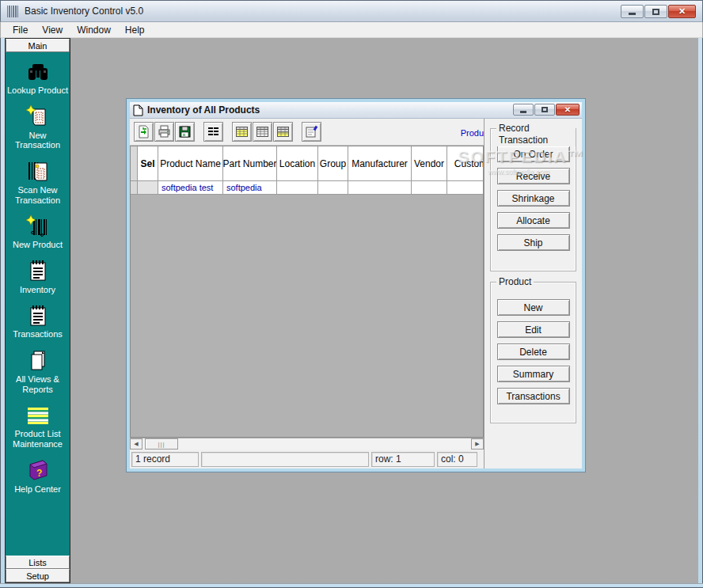  What do you see at coordinates (534, 353) in the screenshot?
I see `product-group: Product New Edit Delete Summary Transact…` at bounding box center [534, 353].